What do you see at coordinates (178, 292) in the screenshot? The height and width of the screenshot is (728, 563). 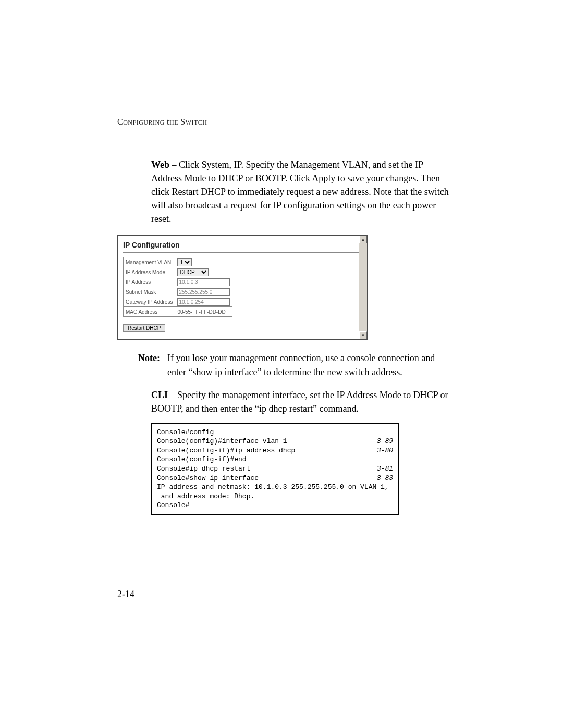 I see `table-row: Subnet Mask` at bounding box center [178, 292].